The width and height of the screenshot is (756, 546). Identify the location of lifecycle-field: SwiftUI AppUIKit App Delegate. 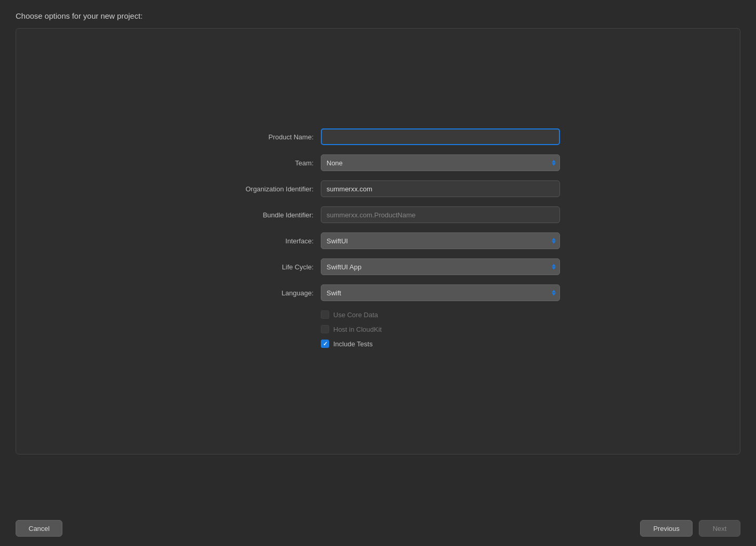
(440, 267).